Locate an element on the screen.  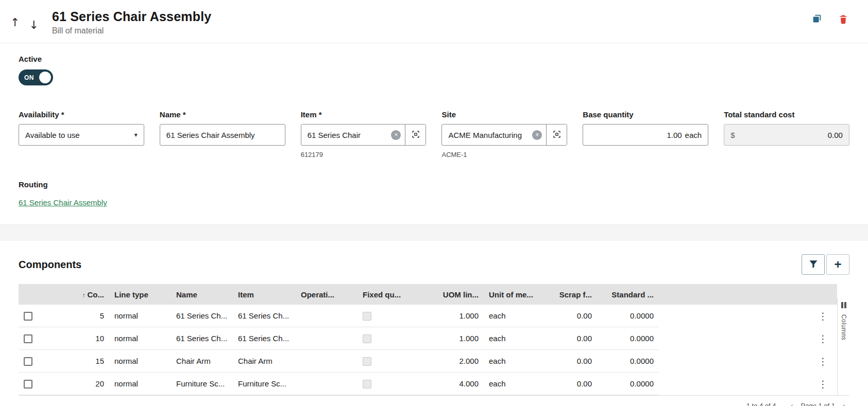
item-input: 61 Series Chair × is located at coordinates (364, 135).